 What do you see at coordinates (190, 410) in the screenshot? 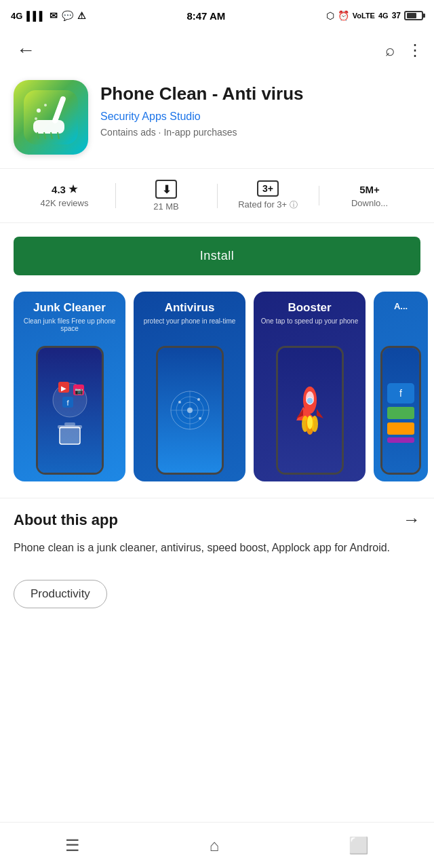
I see `phone-mockup-antivirus` at bounding box center [190, 410].